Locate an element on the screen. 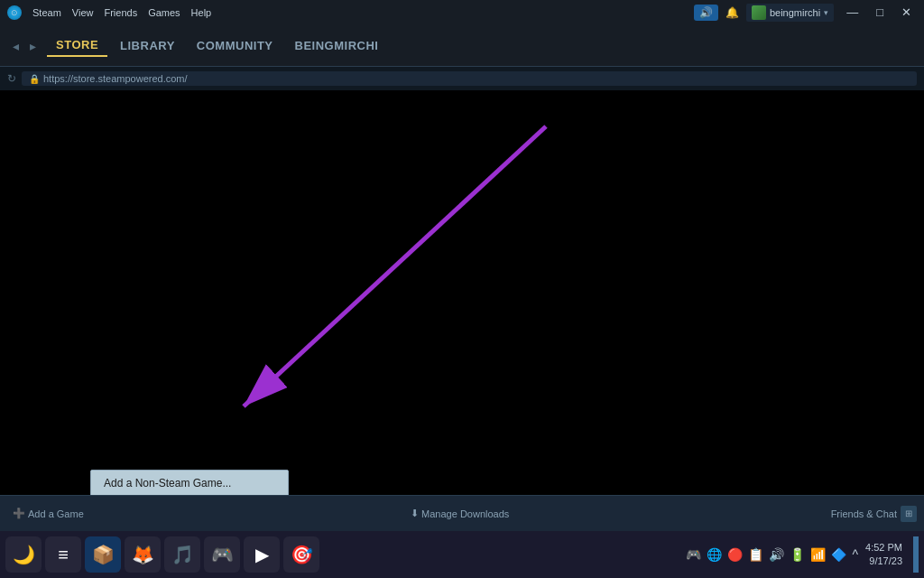 The height and width of the screenshot is (578, 924). forward-button: ▸ is located at coordinates (32, 46).